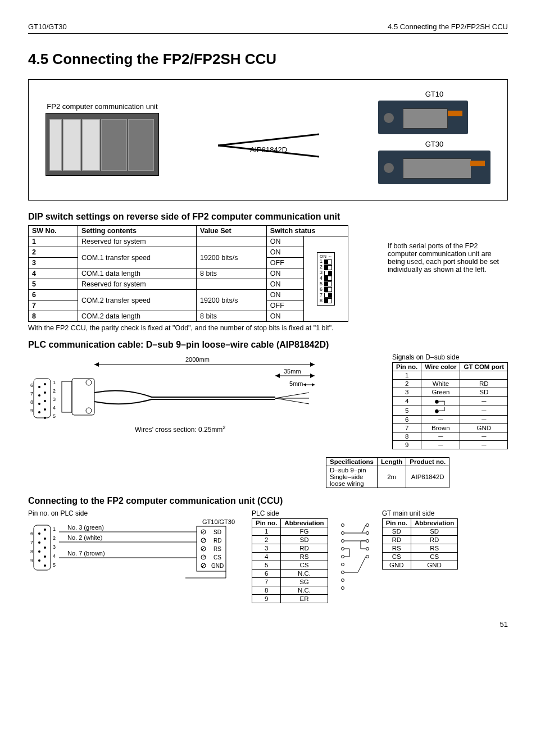 The height and width of the screenshot is (756, 536). Describe the element at coordinates (34, 252) in the screenshot. I see `dip-cell: 2` at that location.